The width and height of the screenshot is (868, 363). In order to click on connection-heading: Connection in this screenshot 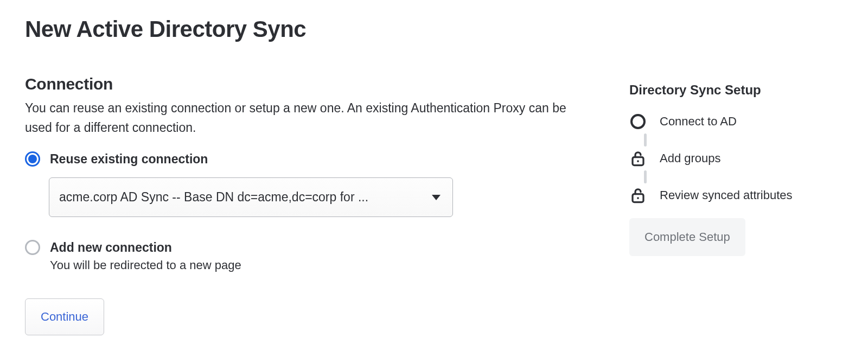, I will do `click(307, 84)`.